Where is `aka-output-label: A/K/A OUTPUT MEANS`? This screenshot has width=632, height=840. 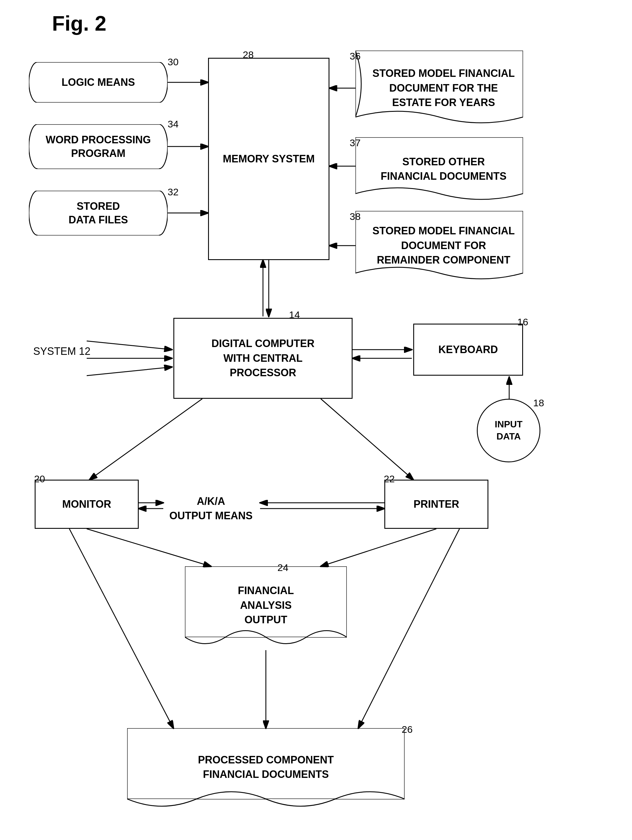 aka-output-label: A/K/A OUTPUT MEANS is located at coordinates (211, 509).